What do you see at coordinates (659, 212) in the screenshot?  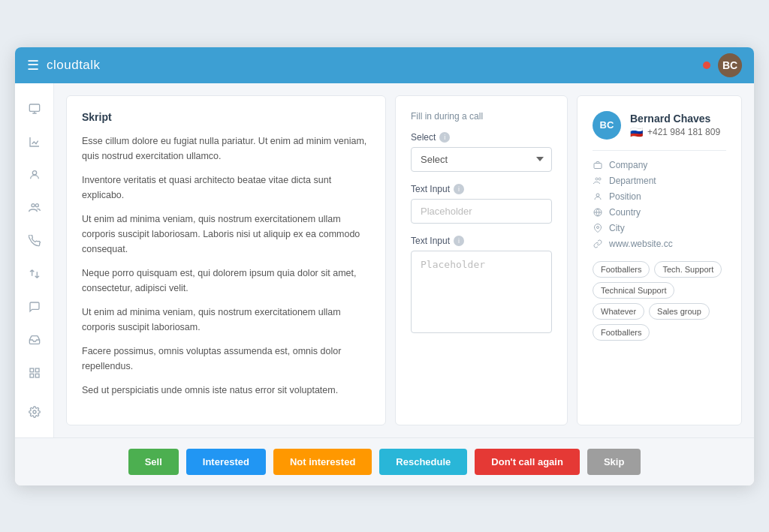 I see `country-detail: Country` at bounding box center [659, 212].